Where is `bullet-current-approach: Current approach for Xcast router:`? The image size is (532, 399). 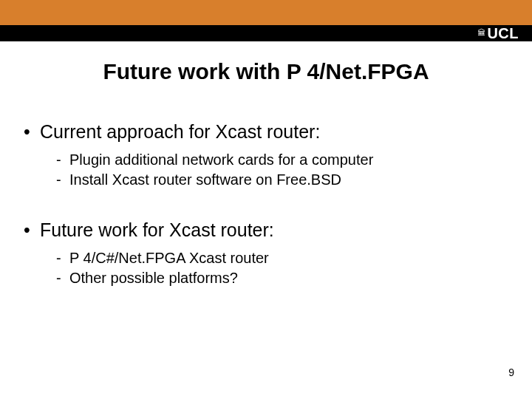 bullet-current-approach: Current approach for Xcast router: is located at coordinates (266, 132).